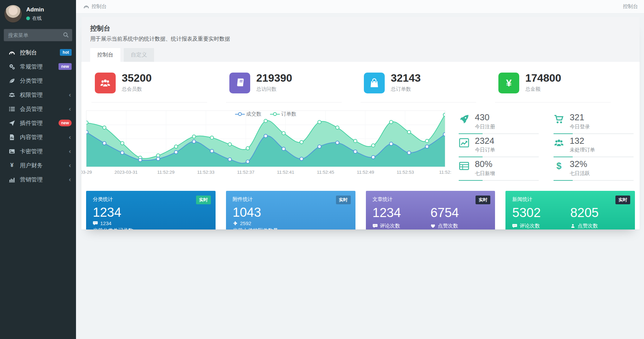 The image size is (644, 339). Describe the element at coordinates (38, 109) in the screenshot. I see `sidebar-item-member: 会员管理 ‹` at that location.